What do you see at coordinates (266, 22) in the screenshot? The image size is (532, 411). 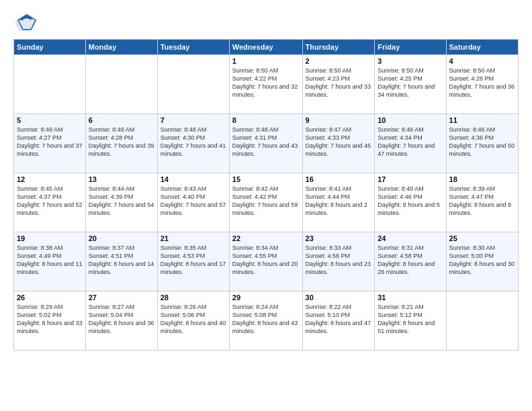 I see `header` at bounding box center [266, 22].